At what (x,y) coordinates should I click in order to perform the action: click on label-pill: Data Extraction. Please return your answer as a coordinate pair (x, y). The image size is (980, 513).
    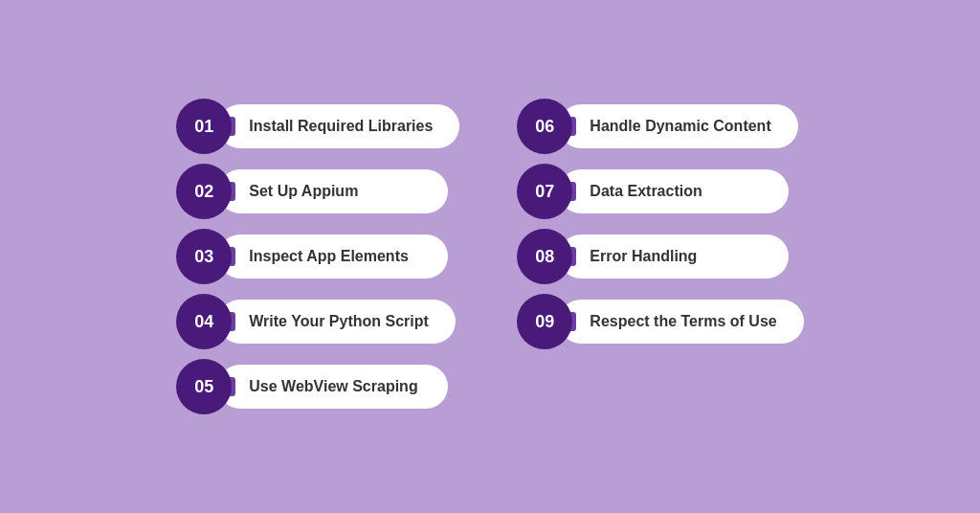
    Looking at the image, I should click on (674, 191).